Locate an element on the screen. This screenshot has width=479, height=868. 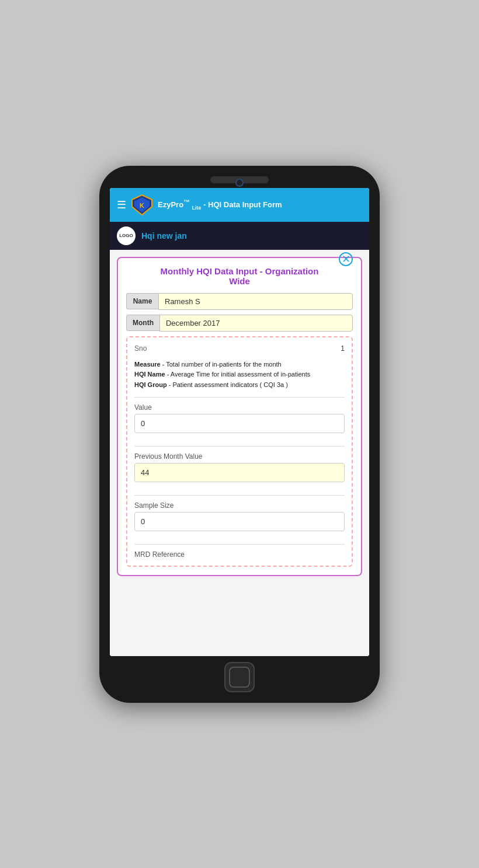
app-name-text: EzyPro is located at coordinates (171, 204).